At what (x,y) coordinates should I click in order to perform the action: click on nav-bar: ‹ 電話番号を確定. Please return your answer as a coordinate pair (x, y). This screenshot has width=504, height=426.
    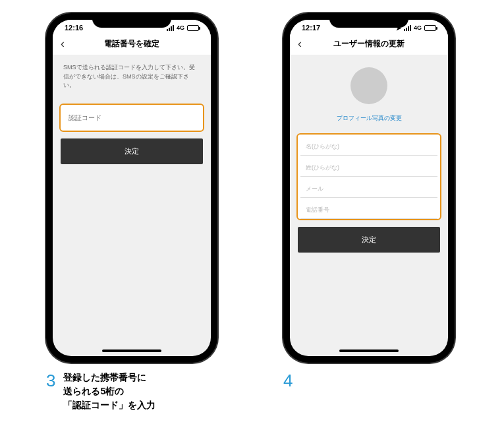
    Looking at the image, I should click on (132, 44).